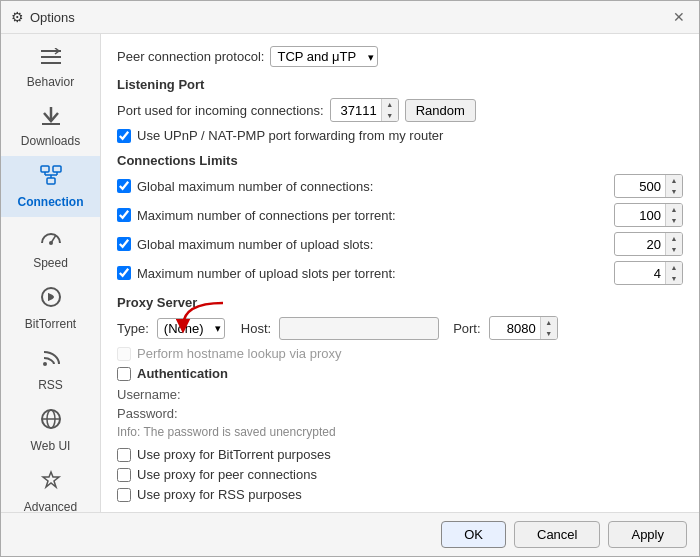 This screenshot has height=557, width=700. Describe the element at coordinates (648, 186) in the screenshot. I see `global-max-spinbox: ▲ ▼` at that location.